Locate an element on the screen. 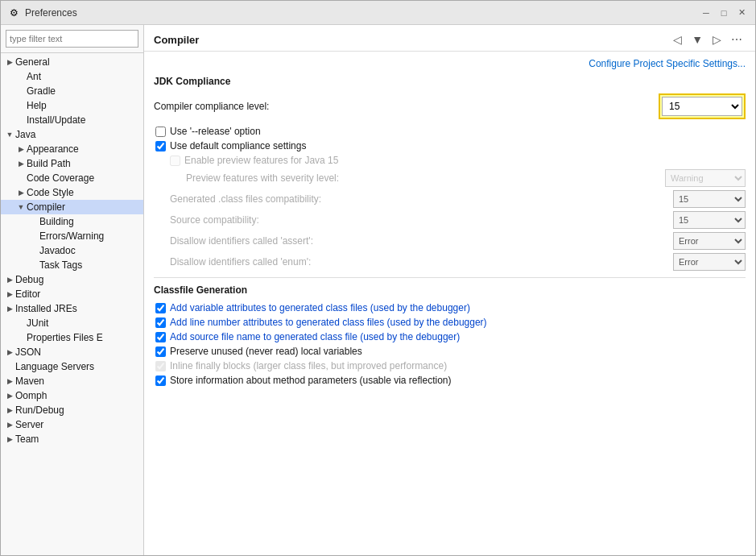 This screenshot has height=556, width=756. add-variable-checkbox is located at coordinates (161, 308).